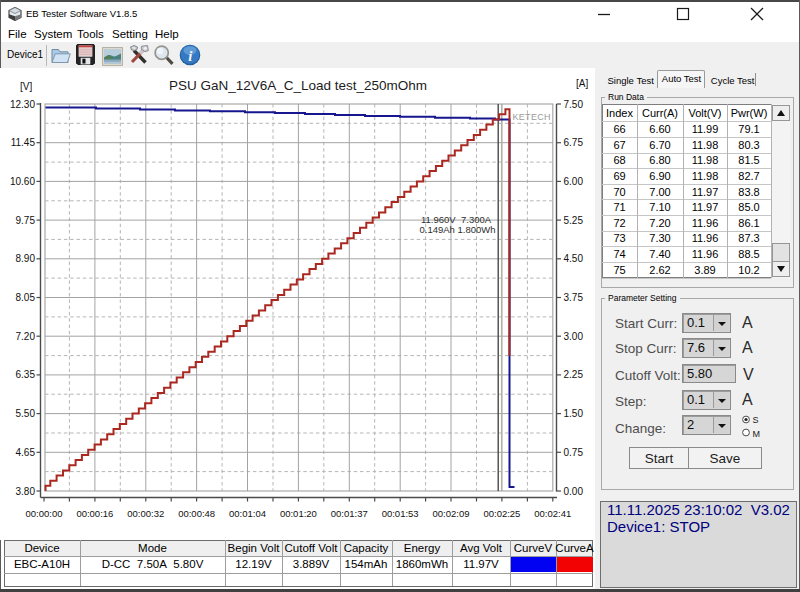 The width and height of the screenshot is (800, 592). What do you see at coordinates (756, 420) in the screenshot?
I see `svg-text: S` at bounding box center [756, 420].